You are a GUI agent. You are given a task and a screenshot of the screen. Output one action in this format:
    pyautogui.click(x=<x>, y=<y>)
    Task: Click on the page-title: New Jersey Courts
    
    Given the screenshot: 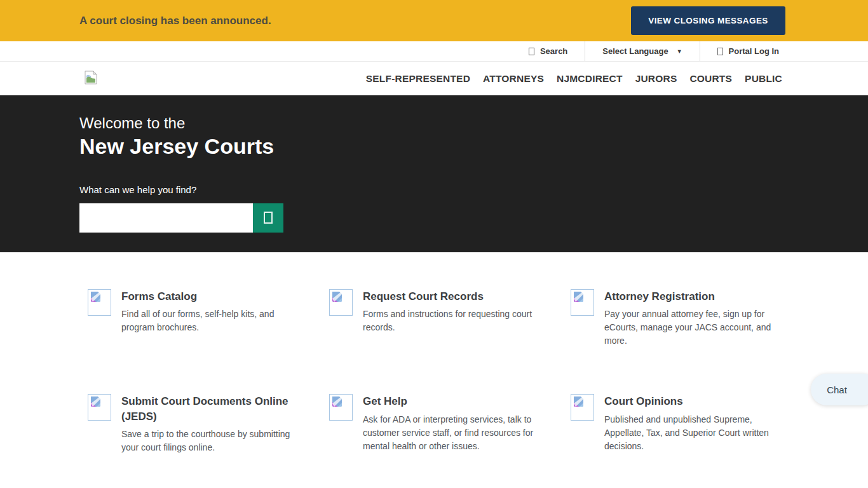 What is the action you would take?
    pyautogui.click(x=474, y=146)
    